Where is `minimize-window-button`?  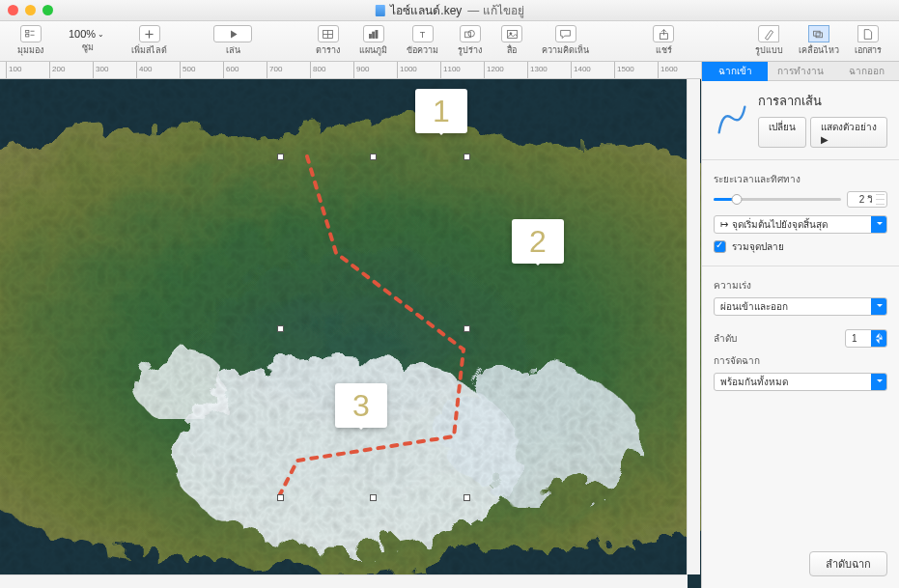 minimize-window-button is located at coordinates (31, 10).